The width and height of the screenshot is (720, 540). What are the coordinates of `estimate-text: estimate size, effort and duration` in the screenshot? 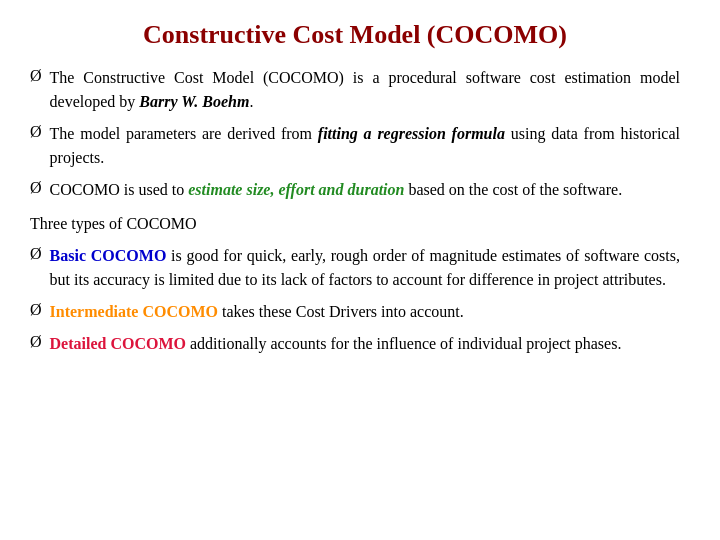 It's located at (296, 190).